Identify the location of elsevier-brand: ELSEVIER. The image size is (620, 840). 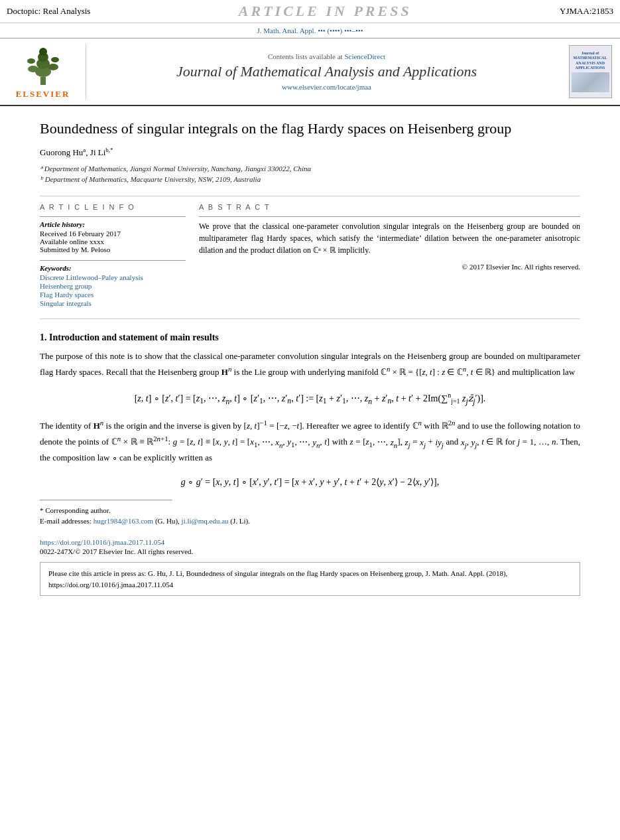
(43, 94).